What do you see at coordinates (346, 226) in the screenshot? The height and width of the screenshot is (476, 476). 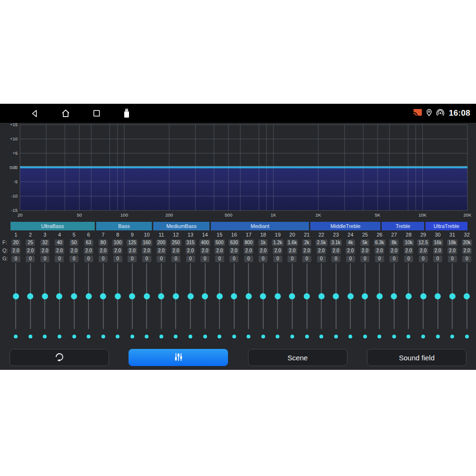 I see `band-middletreble: MiddleTreble` at bounding box center [346, 226].